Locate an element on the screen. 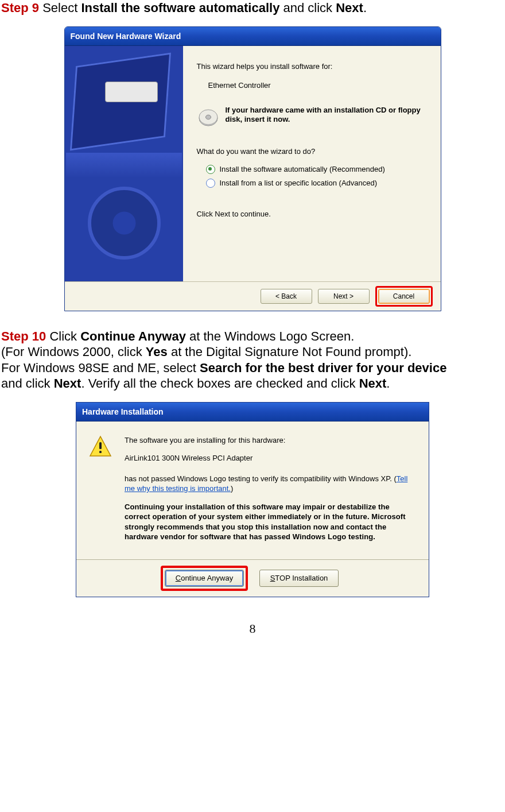 The image size is (505, 812). wizard-question: What do you want the wizard to do? is located at coordinates (312, 152).